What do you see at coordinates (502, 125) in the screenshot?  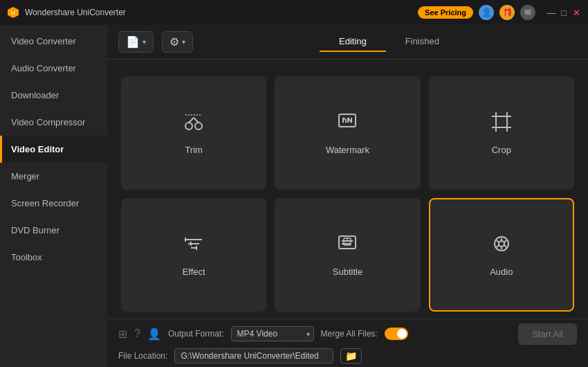 I see `crop-icon` at bounding box center [502, 125].